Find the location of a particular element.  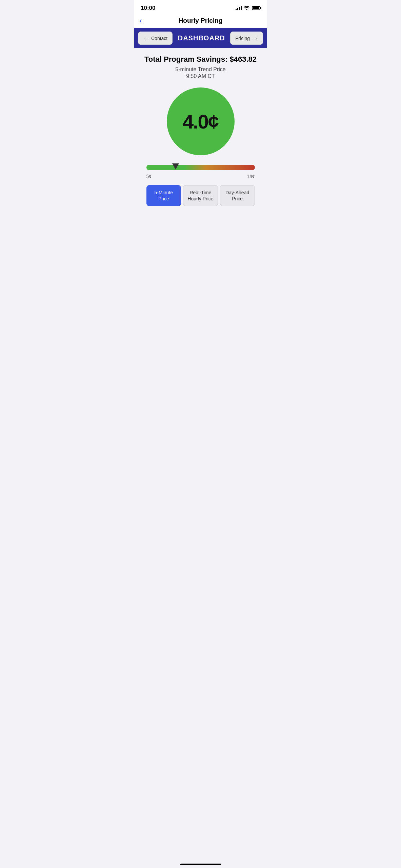

page-title: Hourly Pricing is located at coordinates (201, 21).